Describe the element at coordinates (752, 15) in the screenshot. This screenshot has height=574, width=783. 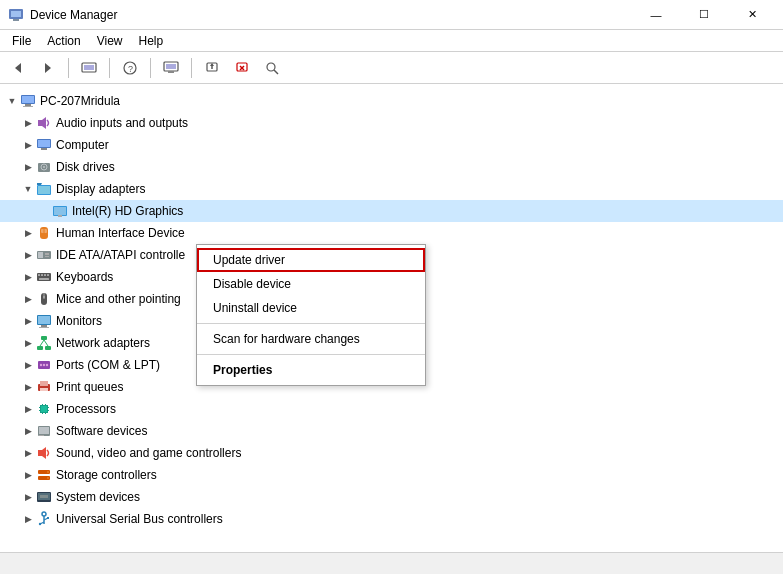
I see `close-button: ✕` at that location.